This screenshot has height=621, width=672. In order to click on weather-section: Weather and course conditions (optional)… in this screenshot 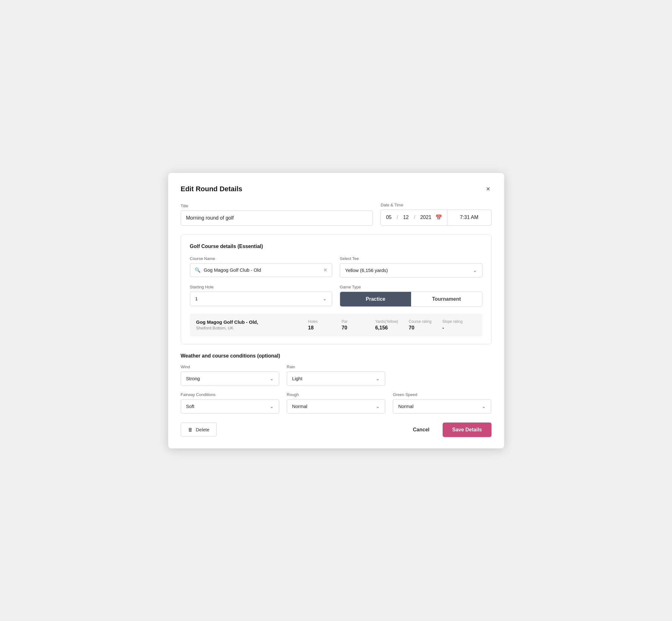, I will do `click(336, 383)`.